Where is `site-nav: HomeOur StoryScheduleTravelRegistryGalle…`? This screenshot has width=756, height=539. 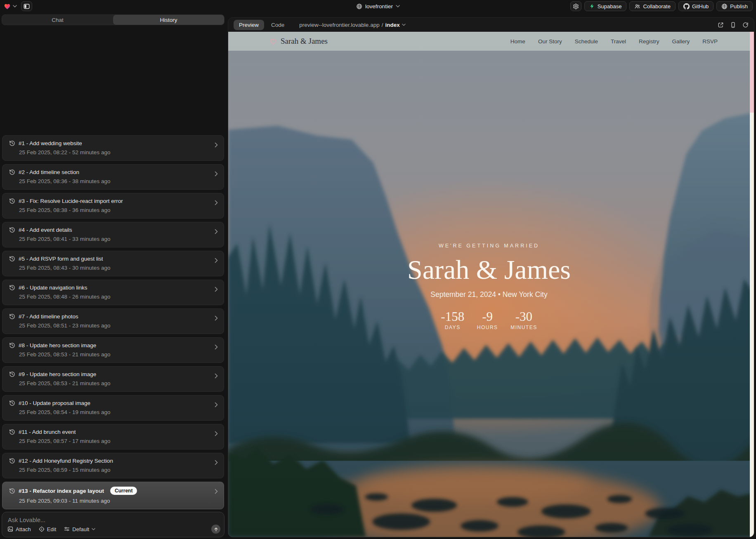 site-nav: HomeOur StoryScheduleTravelRegistryGalle… is located at coordinates (614, 41).